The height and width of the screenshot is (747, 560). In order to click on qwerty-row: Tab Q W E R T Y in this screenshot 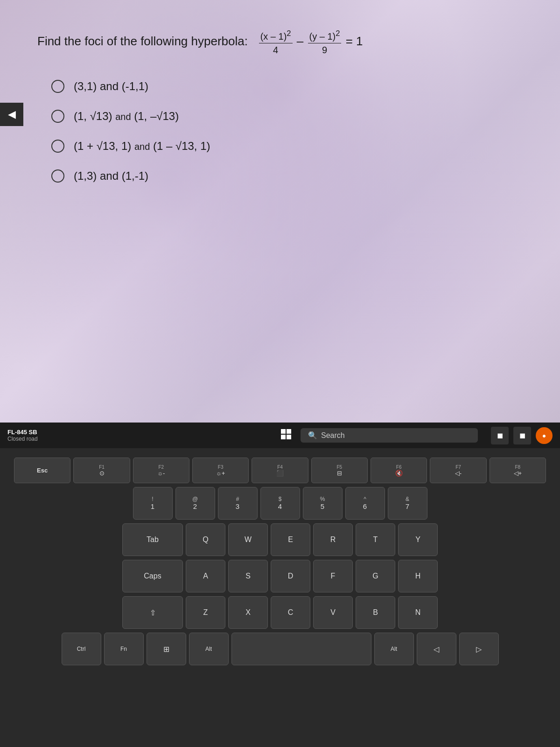, I will do `click(280, 540)`.